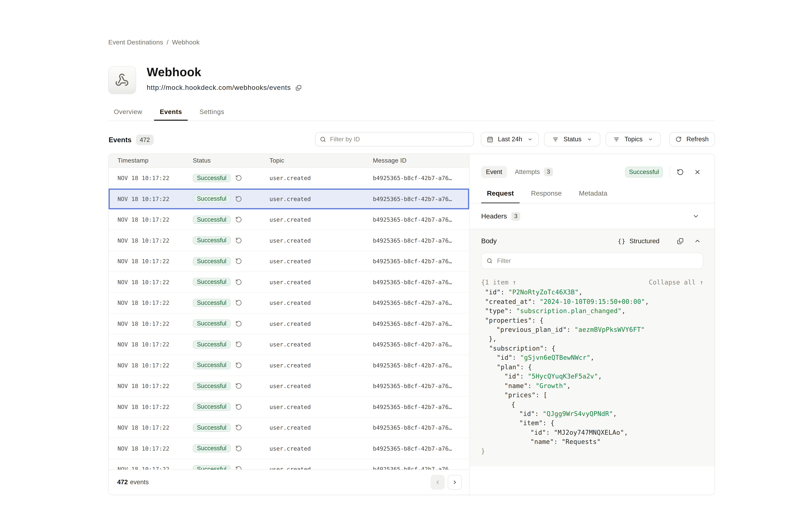 This screenshot has width=794, height=532. Describe the element at coordinates (680, 241) in the screenshot. I see `copy-body-icon` at that location.